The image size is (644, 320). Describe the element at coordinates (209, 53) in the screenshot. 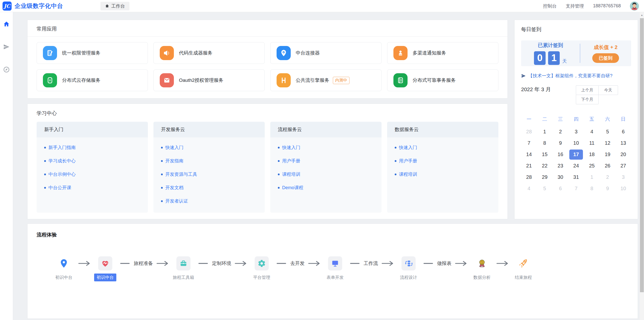

I see `app-card-codegen: 代码生成器服务` at that location.